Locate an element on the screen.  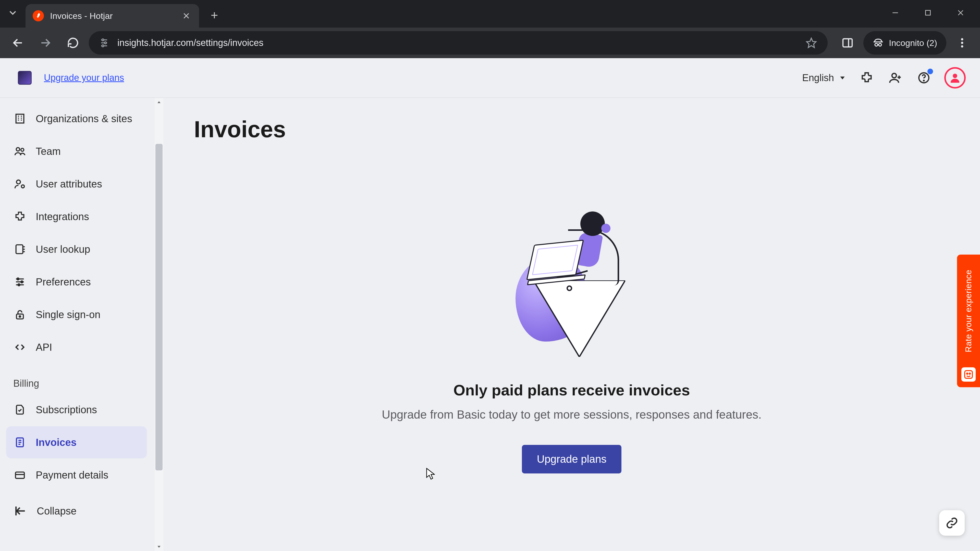
code-icon is located at coordinates (20, 347).